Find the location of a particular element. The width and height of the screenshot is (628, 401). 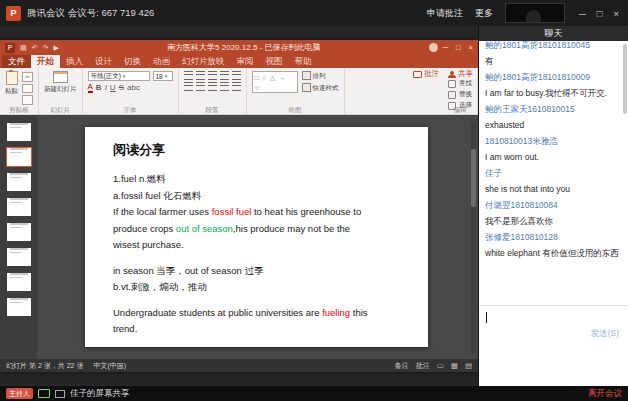

font-color-icon: A is located at coordinates (90, 88).